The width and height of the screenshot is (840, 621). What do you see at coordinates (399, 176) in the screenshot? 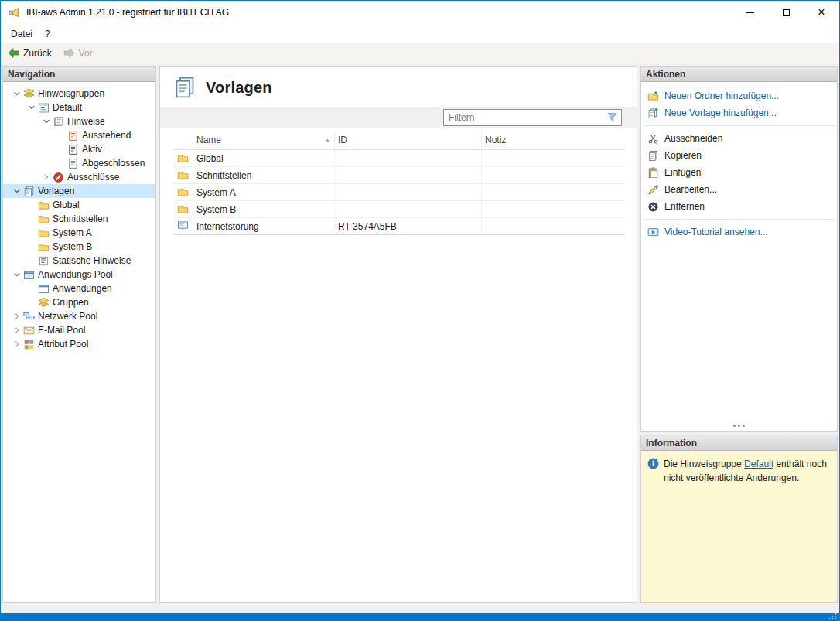
I see `table-row-schnittstellen: Schnittstellen` at bounding box center [399, 176].